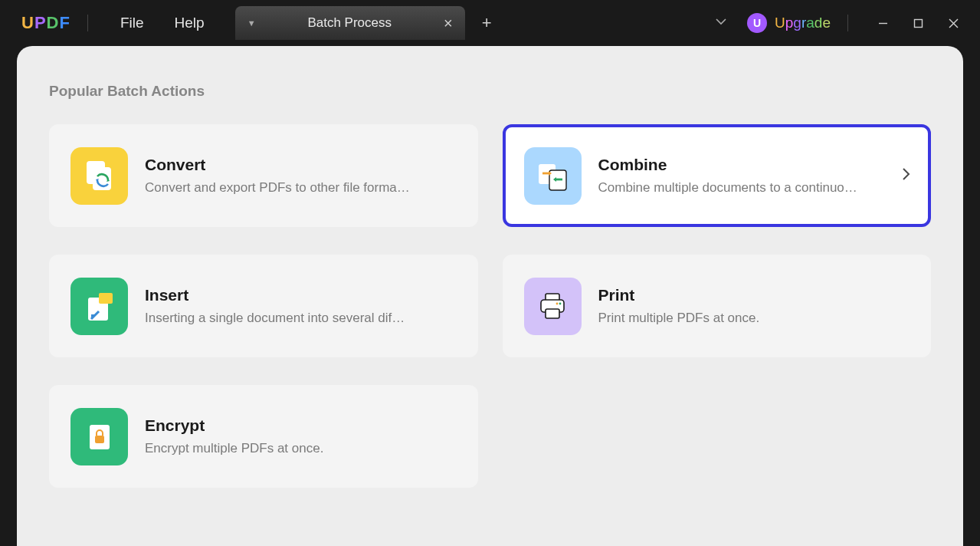 The image size is (980, 546). Describe the element at coordinates (755, 318) in the screenshot. I see `card-description: Print multiple PDFs at once.` at that location.